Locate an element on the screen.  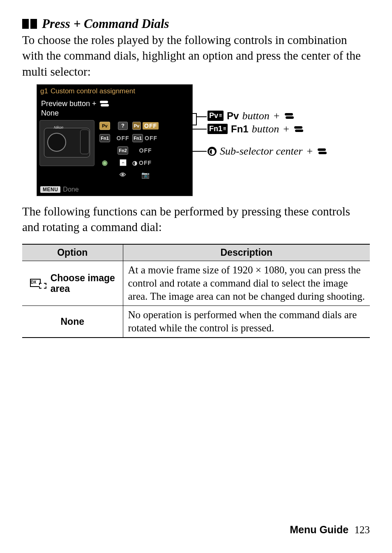
callout-pv-bold: Pv is located at coordinates (233, 116).